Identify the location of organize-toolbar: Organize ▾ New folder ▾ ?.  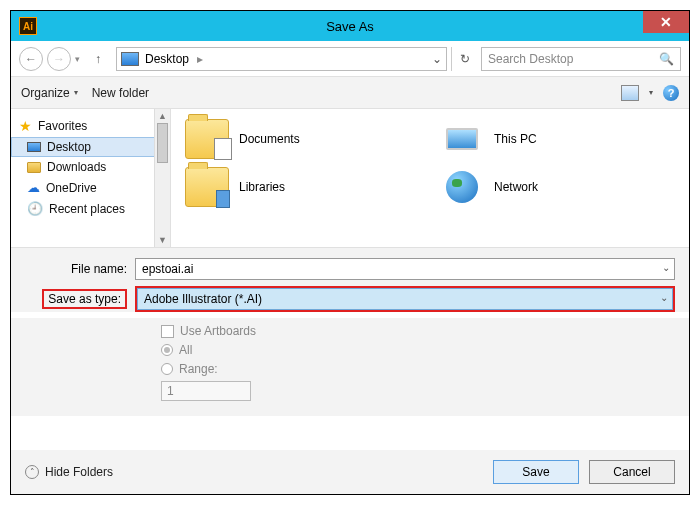
(350, 93).